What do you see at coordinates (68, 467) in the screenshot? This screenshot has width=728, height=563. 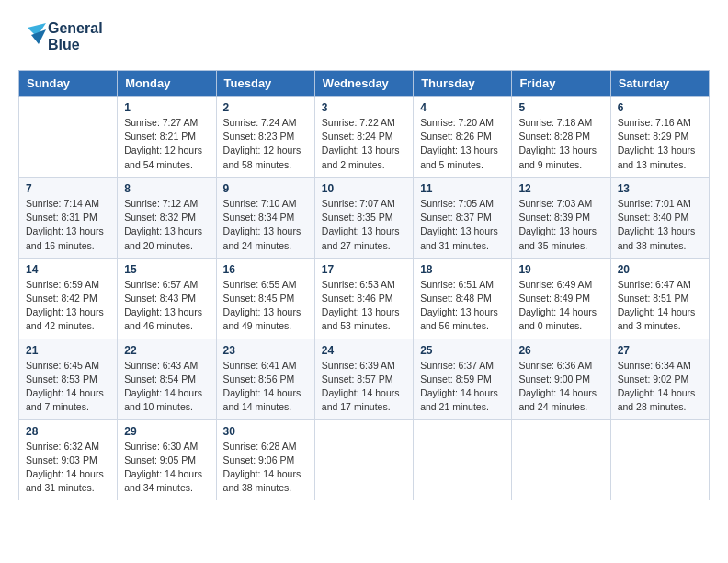 I see `day-info: Sunrise: 6:32 AMSunset: 9:03 PMDaylight:…` at bounding box center [68, 467].